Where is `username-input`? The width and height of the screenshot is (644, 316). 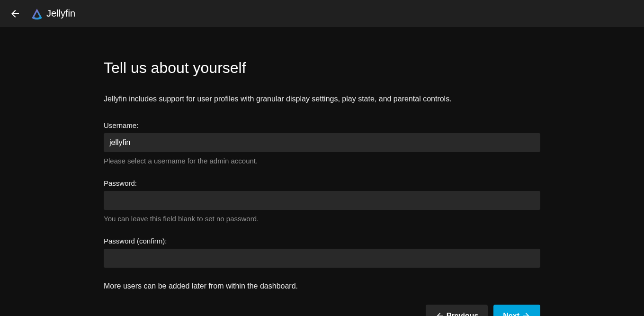 username-input is located at coordinates (322, 143).